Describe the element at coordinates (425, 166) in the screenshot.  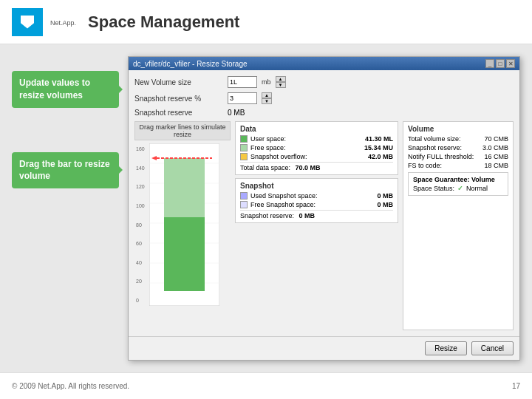
I see `fs-to-code-label: FS to code:` at that location.